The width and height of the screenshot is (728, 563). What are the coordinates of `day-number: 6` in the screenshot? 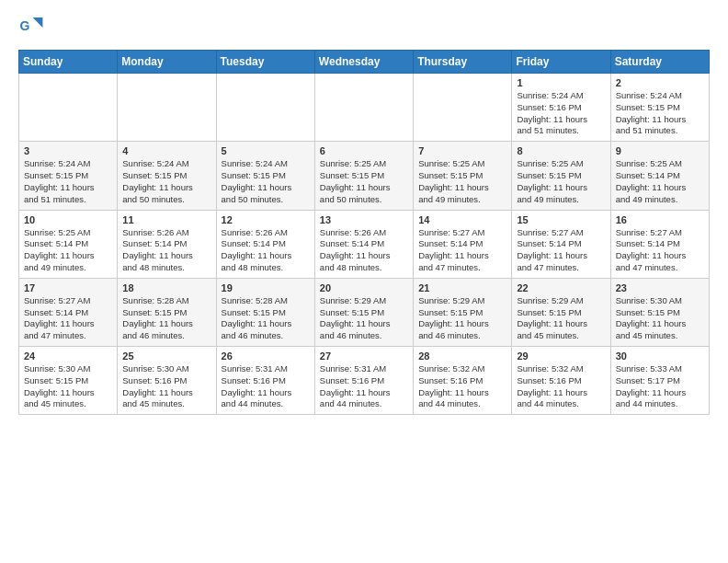 It's located at (364, 151).